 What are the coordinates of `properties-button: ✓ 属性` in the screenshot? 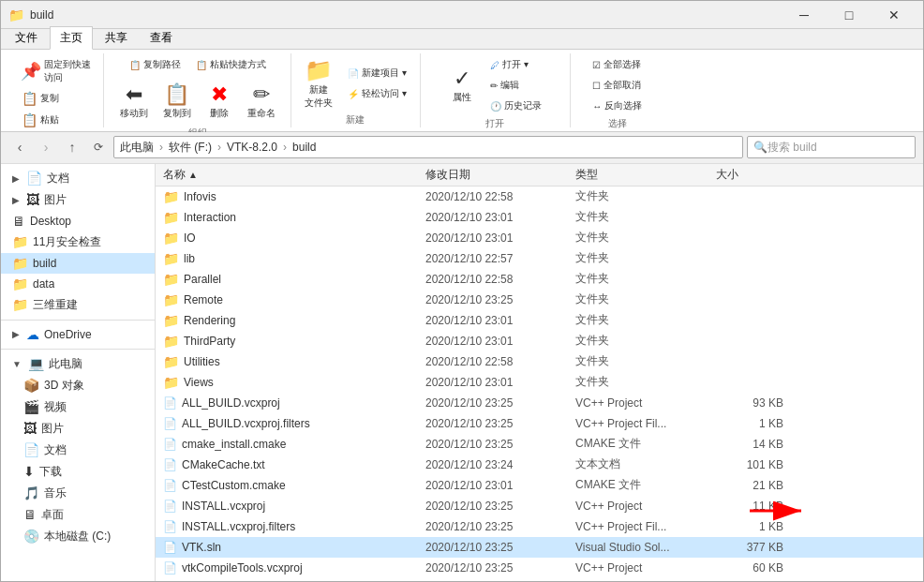 It's located at (462, 85).